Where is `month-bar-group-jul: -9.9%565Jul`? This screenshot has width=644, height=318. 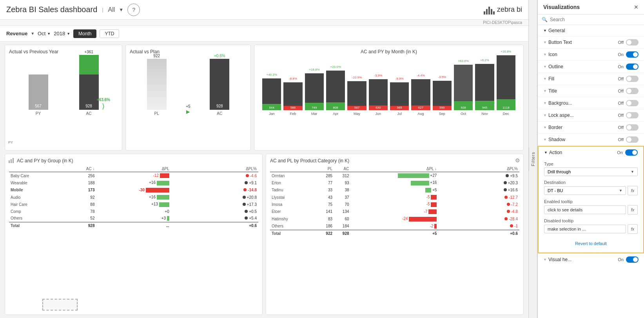
month-bar-group-jul: -9.9%565Jul is located at coordinates (399, 99).